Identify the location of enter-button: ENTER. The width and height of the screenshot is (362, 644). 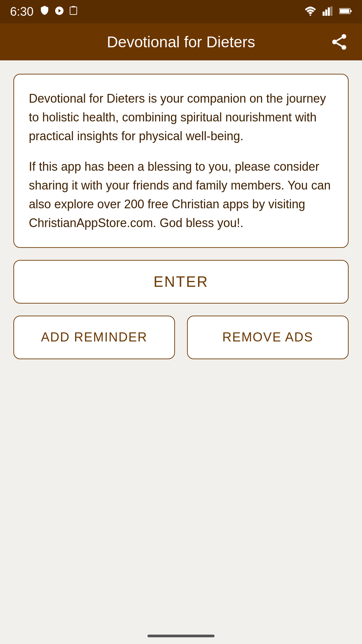
(181, 282).